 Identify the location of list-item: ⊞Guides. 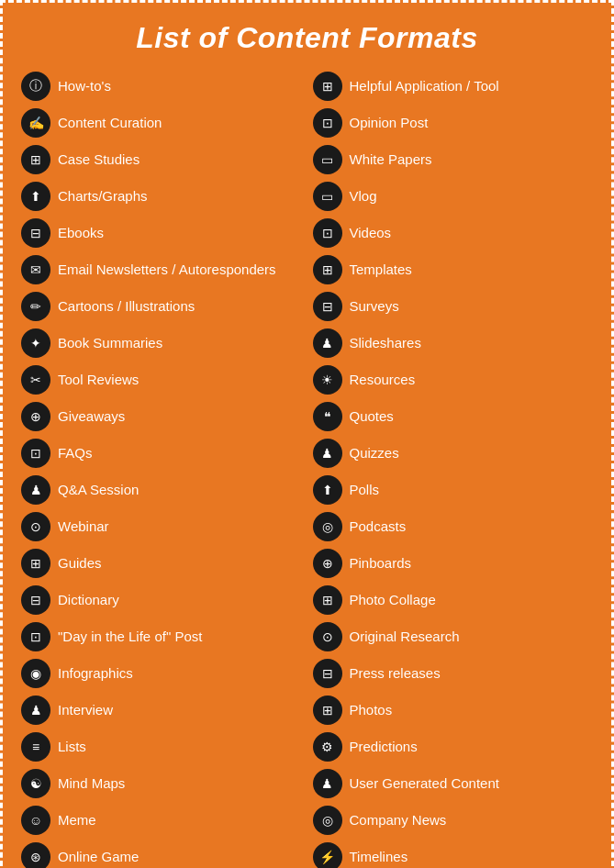
(162, 563).